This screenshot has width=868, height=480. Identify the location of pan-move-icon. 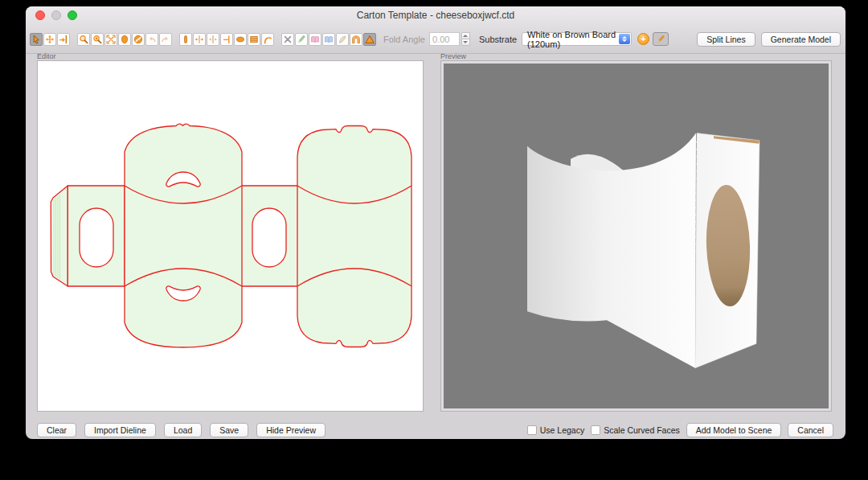
(50, 39).